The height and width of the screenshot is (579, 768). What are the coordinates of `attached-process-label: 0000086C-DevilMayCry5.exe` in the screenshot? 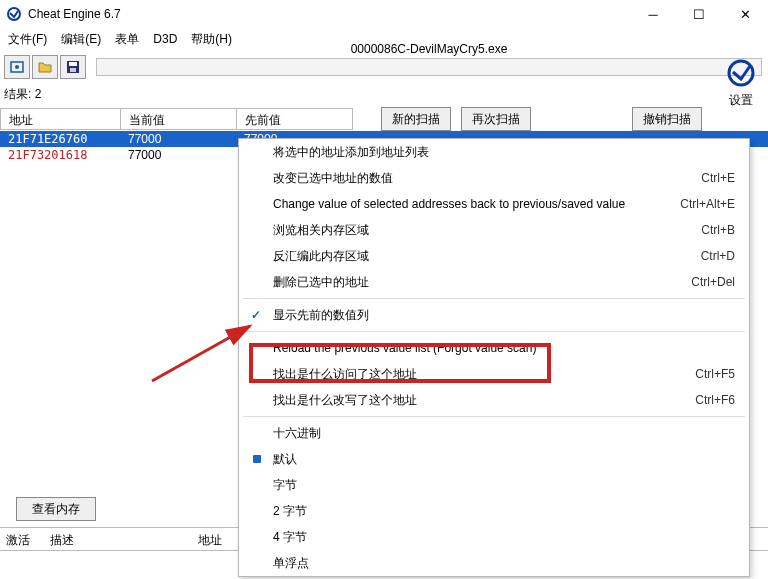 It's located at (429, 49).